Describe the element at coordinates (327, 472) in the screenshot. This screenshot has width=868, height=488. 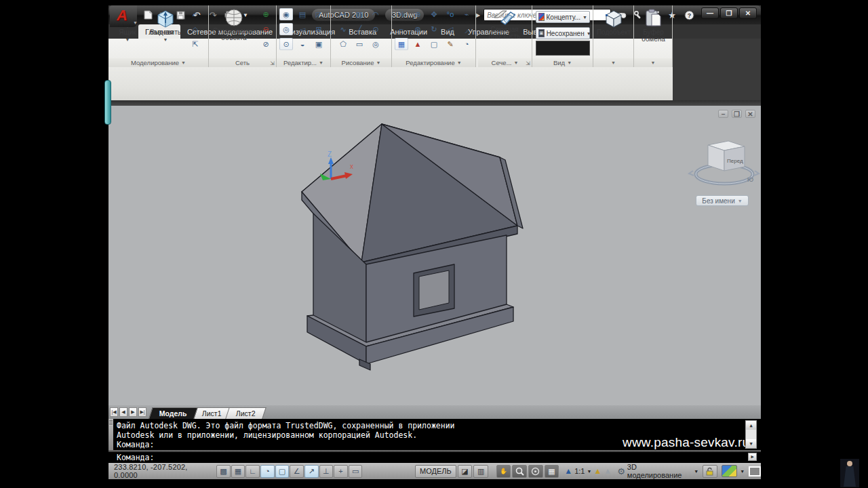
I see `dynamic-ucs-toggle` at that location.